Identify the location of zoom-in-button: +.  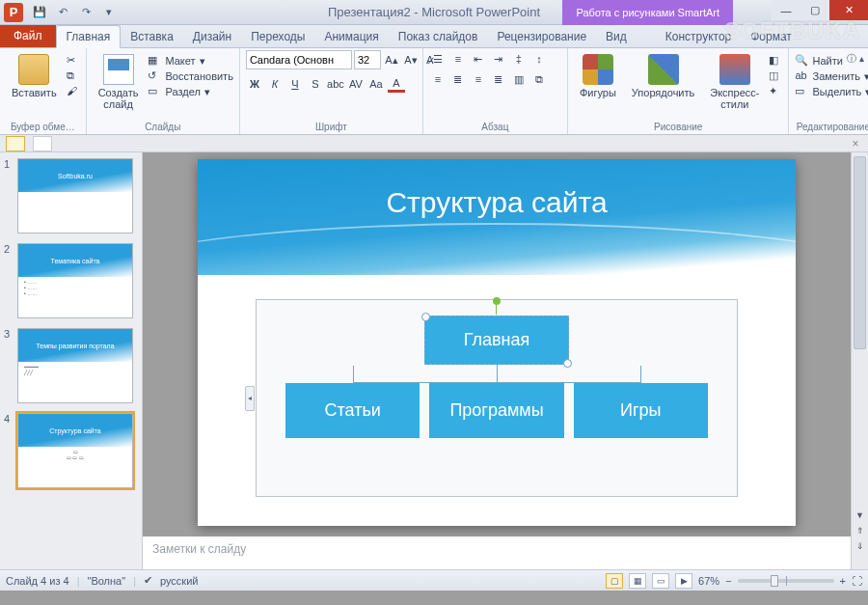
(843, 581).